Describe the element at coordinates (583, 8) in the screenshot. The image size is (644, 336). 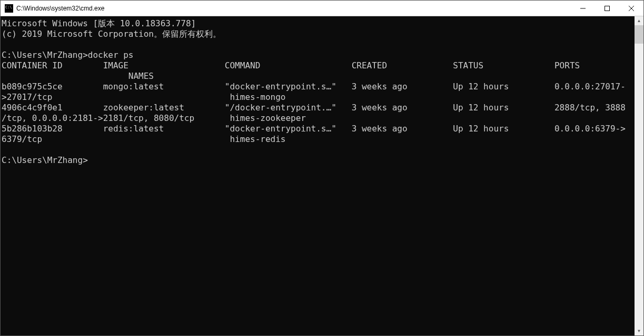
I see `minimize-icon` at that location.